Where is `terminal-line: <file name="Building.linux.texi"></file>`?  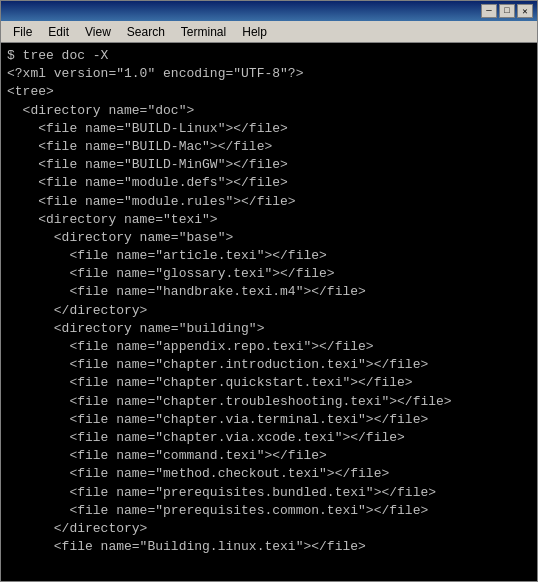 terminal-line: <file name="Building.linux.texi"></file> is located at coordinates (269, 547).